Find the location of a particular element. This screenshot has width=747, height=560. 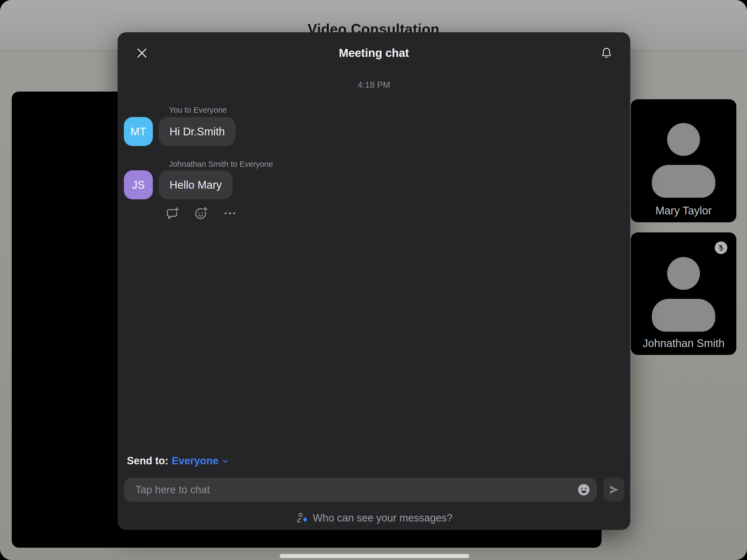

send-to-row: Send to: Everyone is located at coordinates (178, 461).